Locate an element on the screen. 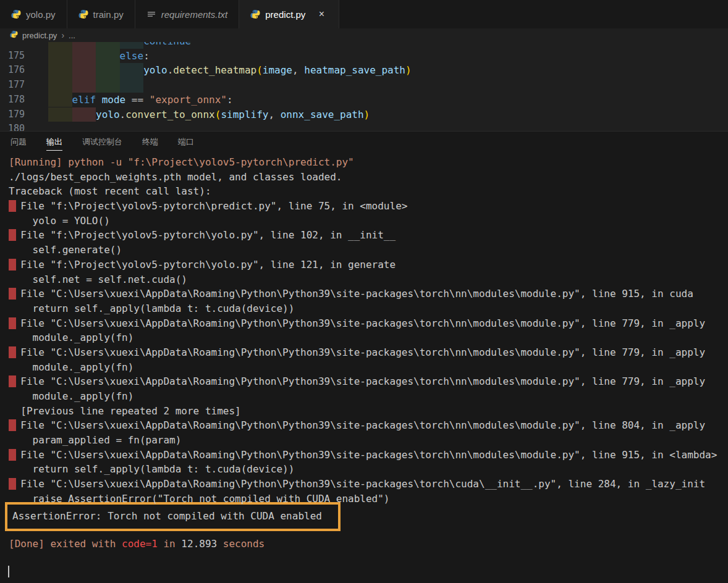 The height and width of the screenshot is (583, 728). output-line: Traceback (most recent call last): is located at coordinates (364, 191).